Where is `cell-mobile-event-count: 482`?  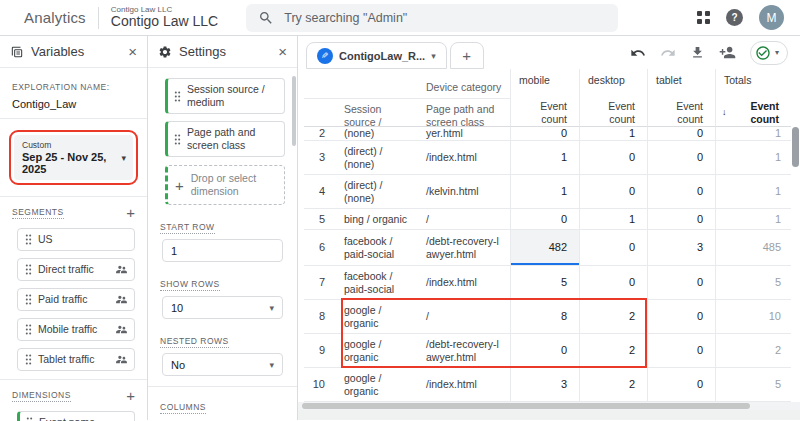 cell-mobile-event-count: 482 is located at coordinates (544, 248).